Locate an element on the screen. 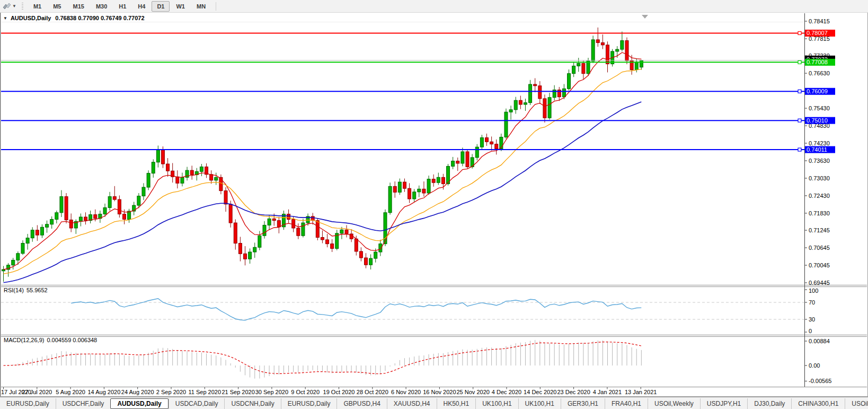 Image resolution: width=868 pixels, height=409 pixels. chart-tab-bar: EURUSD,DailyUSDCHF,DailyAUDUSD,DailyUSDC… is located at coordinates (434, 403).